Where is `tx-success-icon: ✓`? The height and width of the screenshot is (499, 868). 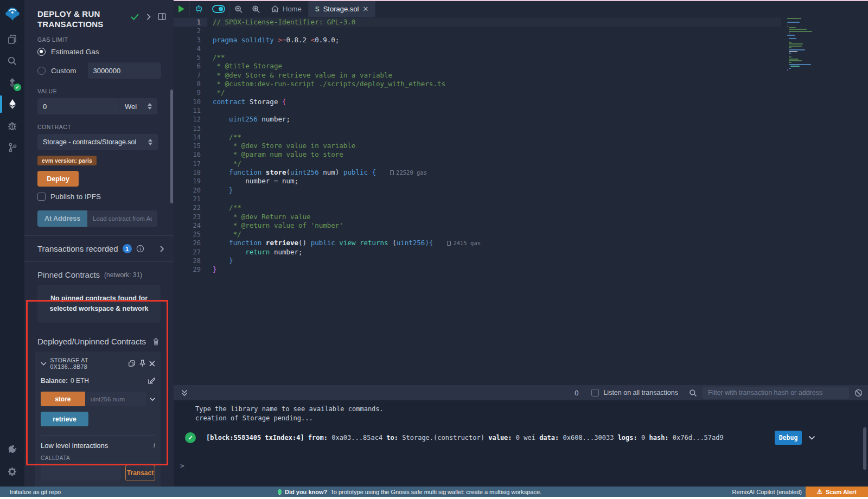
tx-success-icon: ✓ is located at coordinates (190, 438).